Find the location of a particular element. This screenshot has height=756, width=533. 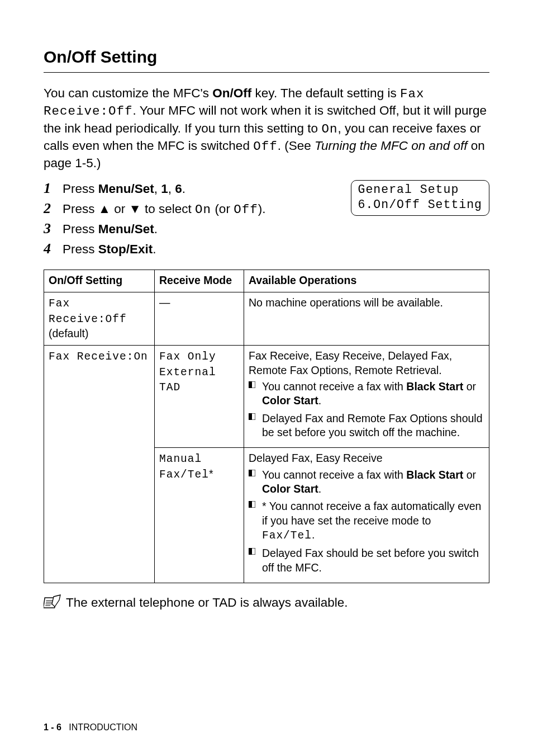

step-num: 1 is located at coordinates (53, 188).